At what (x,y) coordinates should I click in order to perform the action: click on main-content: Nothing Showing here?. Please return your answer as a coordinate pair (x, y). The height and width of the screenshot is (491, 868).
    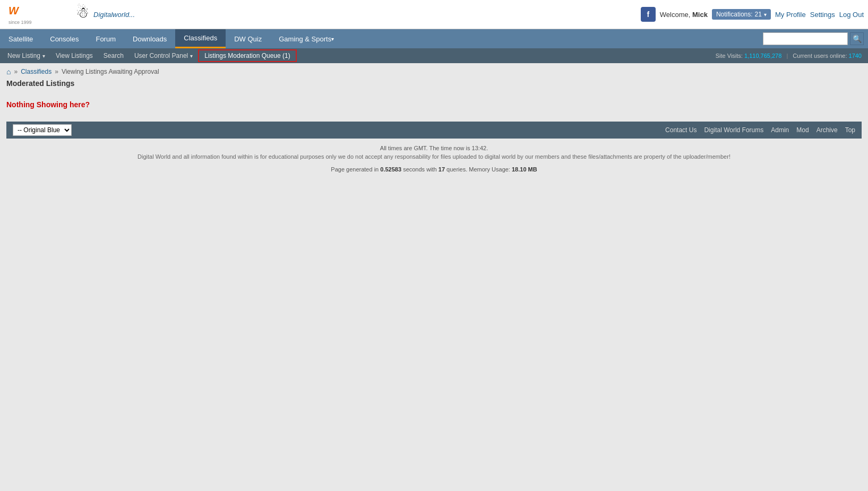
    Looking at the image, I should click on (434, 105).